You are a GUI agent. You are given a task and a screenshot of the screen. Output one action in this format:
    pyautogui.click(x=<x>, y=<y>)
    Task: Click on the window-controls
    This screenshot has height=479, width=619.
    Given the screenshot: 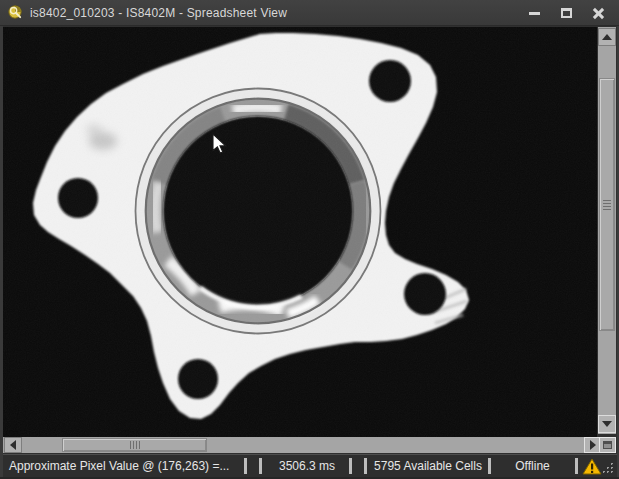 What is the action you would take?
    pyautogui.click(x=566, y=13)
    